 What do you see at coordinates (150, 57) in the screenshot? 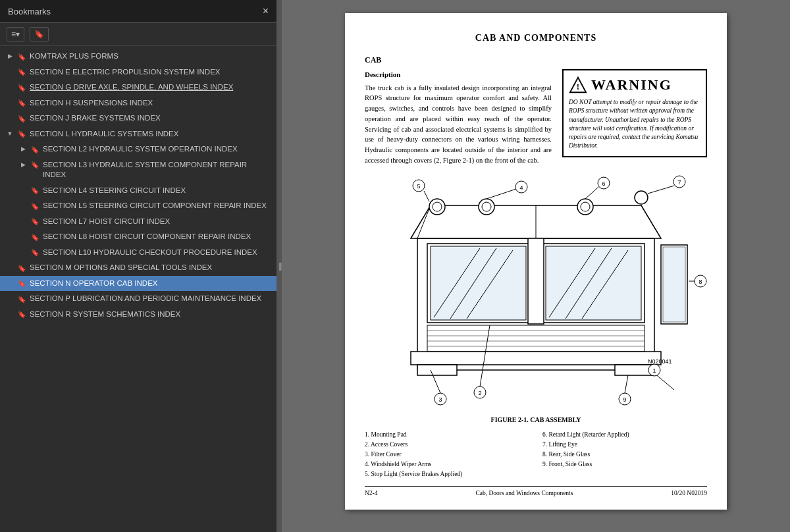
I see `bookmark-label-komtrax: KOMTRAX PLUS FORMS` at bounding box center [150, 57].